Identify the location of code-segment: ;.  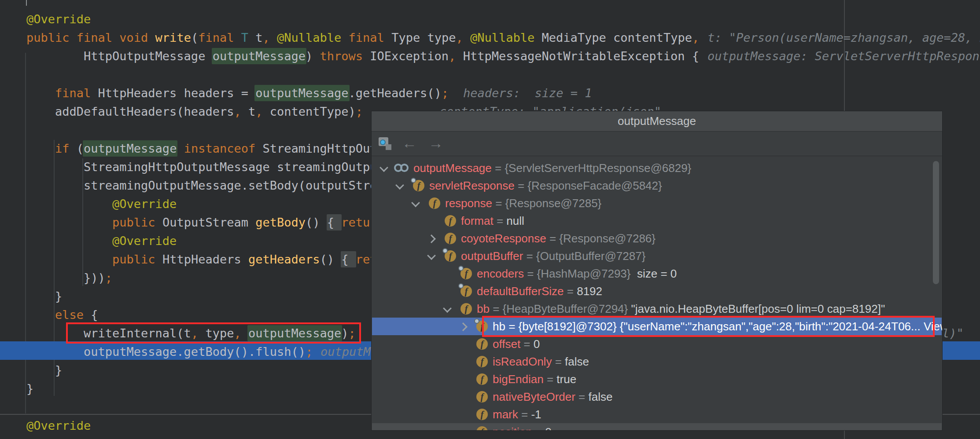
(109, 278).